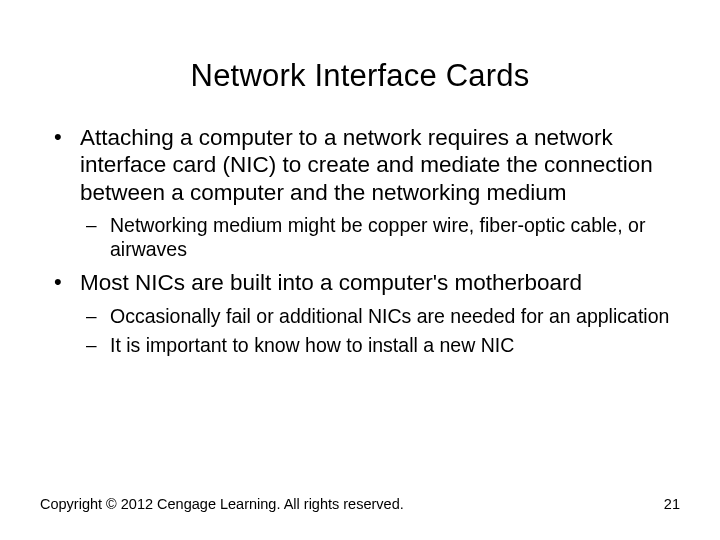  I want to click on copyright-footer: Copyright © 2012 Cengage Learning. All r…, so click(222, 504).